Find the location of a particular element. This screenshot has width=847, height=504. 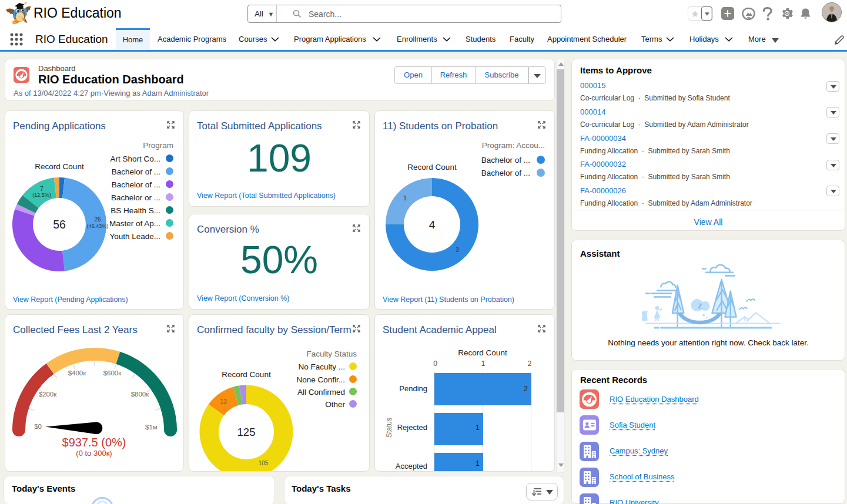

svg-text: 0 is located at coordinates (435, 364).